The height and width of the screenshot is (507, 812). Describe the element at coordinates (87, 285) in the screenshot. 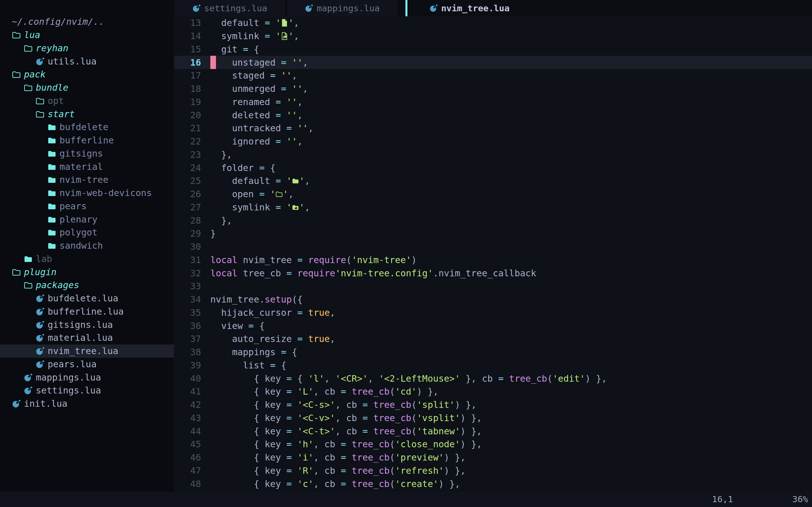

I see `tree-item-packages: packages` at that location.